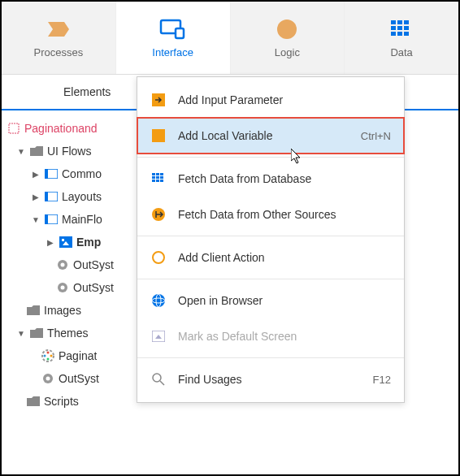  I want to click on menu-add-client-action: Add Client Action, so click(271, 257).